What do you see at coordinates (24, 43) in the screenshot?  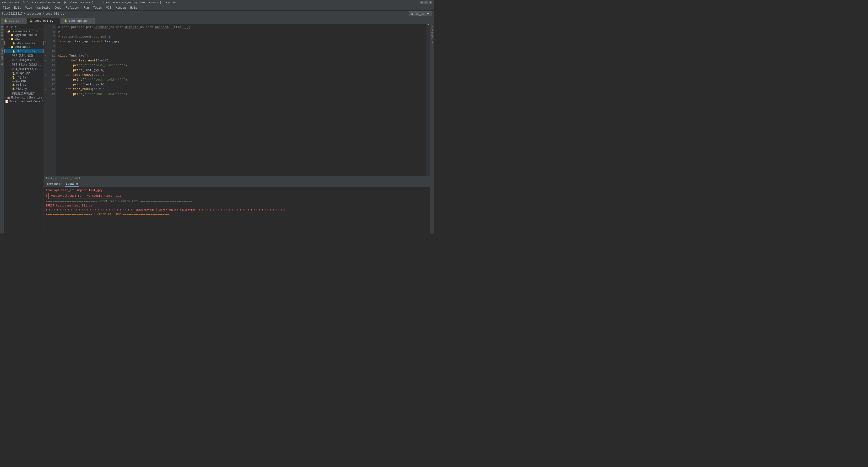 I see `tree-test-api: 🐍 test_api.py` at bounding box center [24, 43].